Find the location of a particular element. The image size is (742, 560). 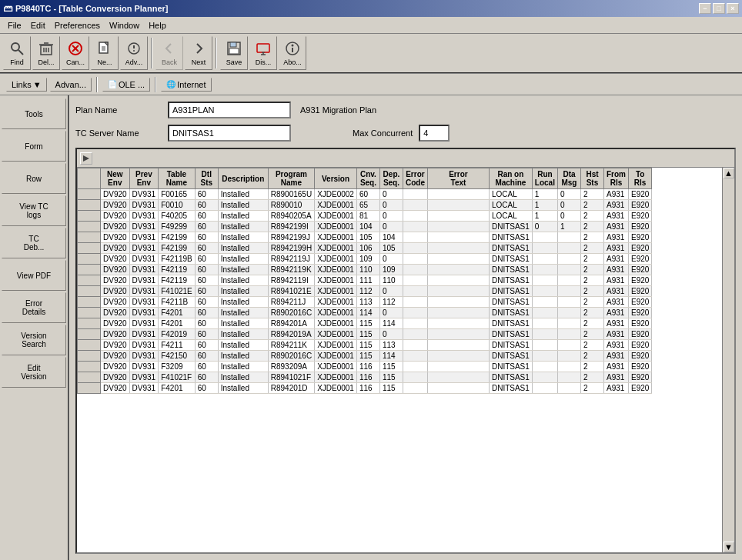

advanced-button: Adv... is located at coordinates (134, 53).